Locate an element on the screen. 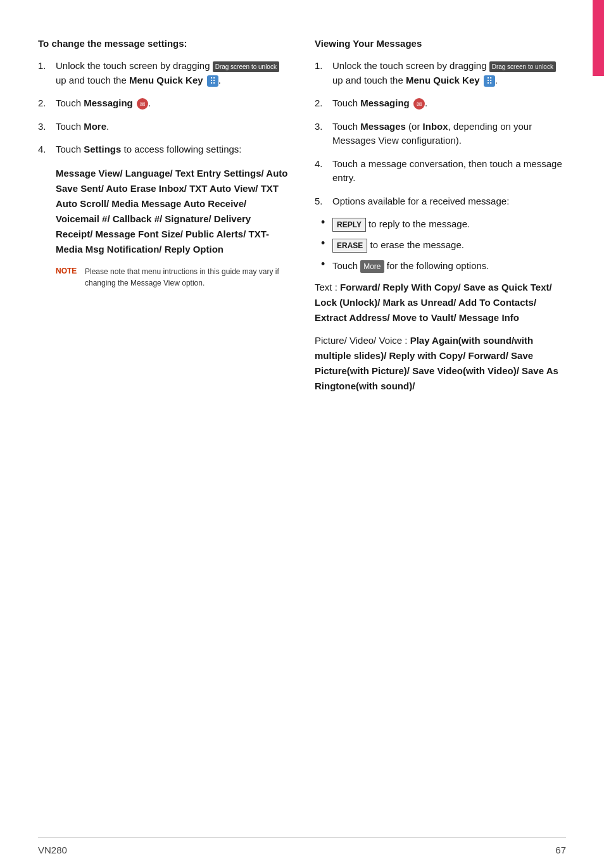 This screenshot has width=604, height=868. right-step-3-content: Touch Messages (or Inbox, depending on y… is located at coordinates (450, 134).